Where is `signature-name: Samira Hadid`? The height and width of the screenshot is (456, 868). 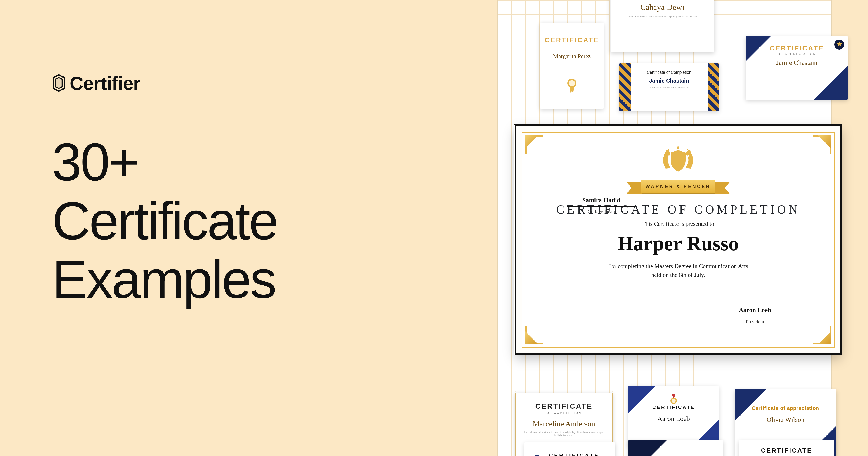
signature-name: Samira Hadid is located at coordinates (601, 200).